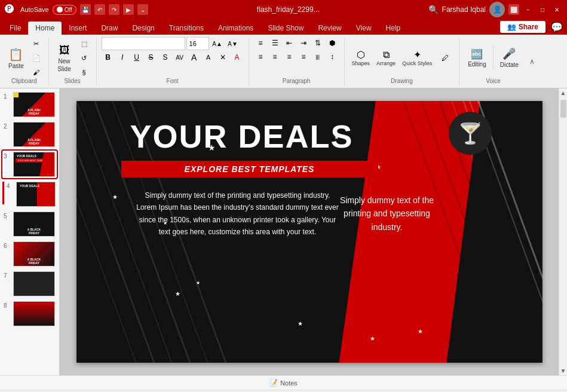 The width and height of the screenshot is (567, 392). I want to click on slide-thumb-5: 5 A BLACKFRIDAY, so click(30, 224).